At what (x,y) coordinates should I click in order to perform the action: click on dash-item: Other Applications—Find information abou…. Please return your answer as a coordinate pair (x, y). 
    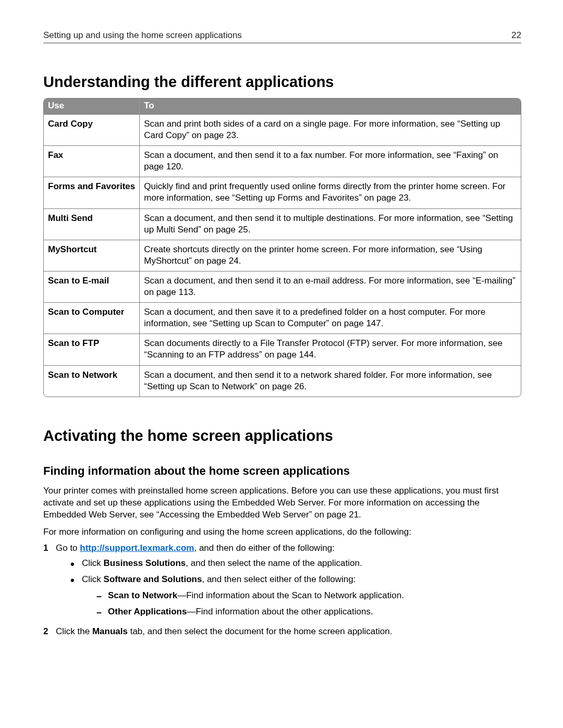
    Looking at the image, I should click on (309, 612).